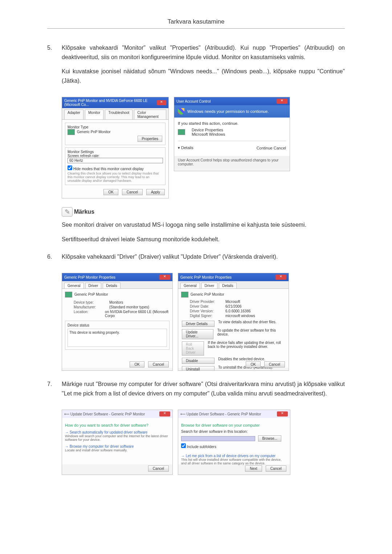 The height and width of the screenshot is (554, 392). Describe the element at coordinates (115, 127) in the screenshot. I see `group-label: Monitor Type` at that location.